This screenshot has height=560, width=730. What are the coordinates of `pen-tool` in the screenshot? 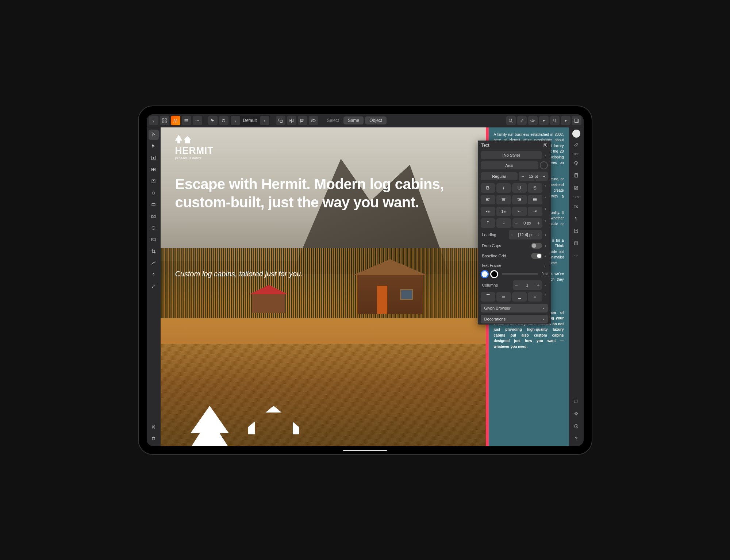 It's located at (154, 193).